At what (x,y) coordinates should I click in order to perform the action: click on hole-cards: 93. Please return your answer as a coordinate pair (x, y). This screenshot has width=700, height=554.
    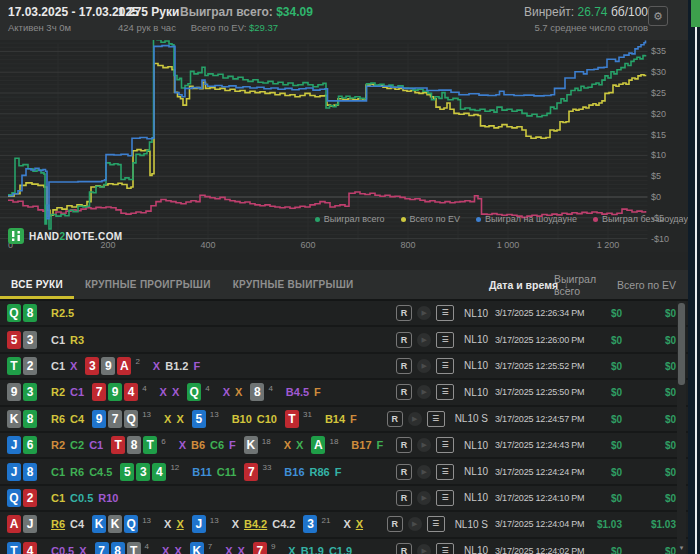
    Looking at the image, I should click on (23, 392).